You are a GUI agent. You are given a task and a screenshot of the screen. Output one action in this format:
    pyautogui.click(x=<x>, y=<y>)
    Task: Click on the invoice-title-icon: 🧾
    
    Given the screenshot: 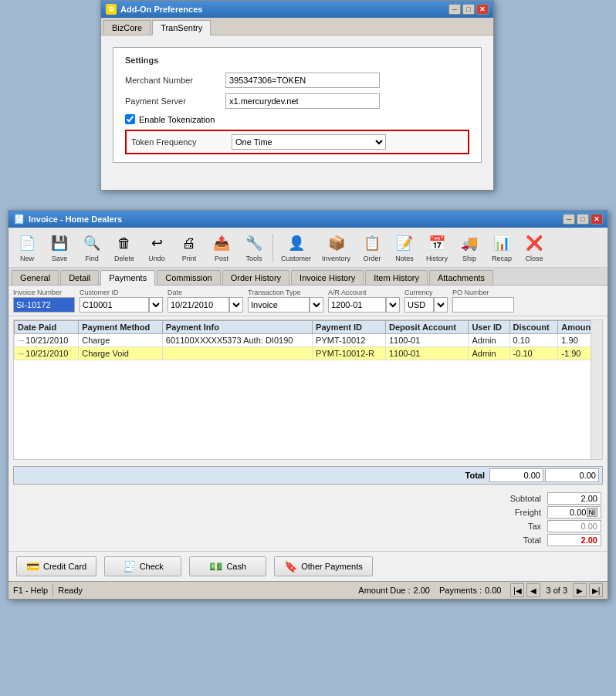 What is the action you would take?
    pyautogui.click(x=19, y=219)
    